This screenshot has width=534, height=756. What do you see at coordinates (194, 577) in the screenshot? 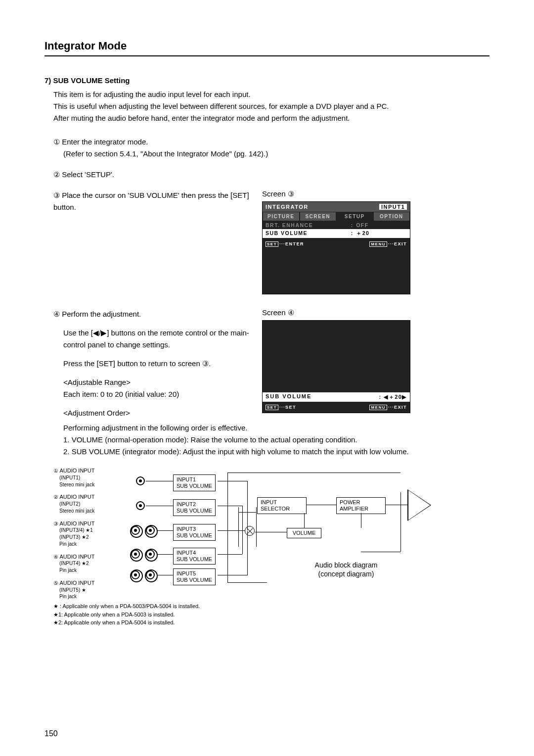
I see `sv-box-5: INPUT5 SUB VOLUME` at bounding box center [194, 577].